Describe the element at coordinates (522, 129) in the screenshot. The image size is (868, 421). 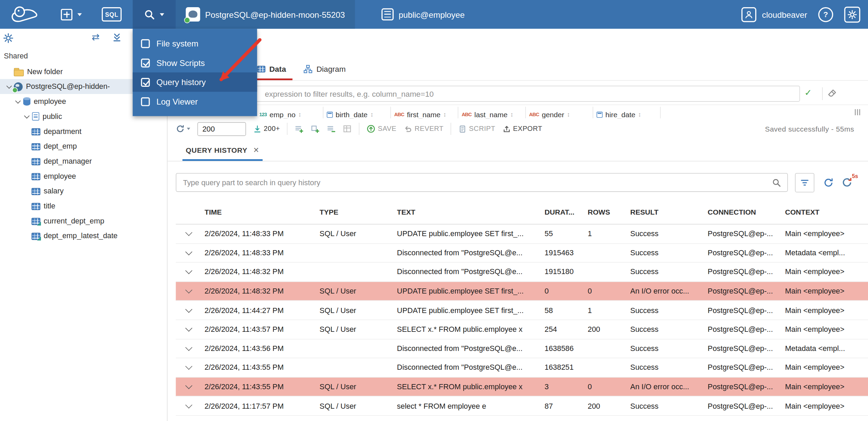
I see `export-button: EXPORT` at that location.